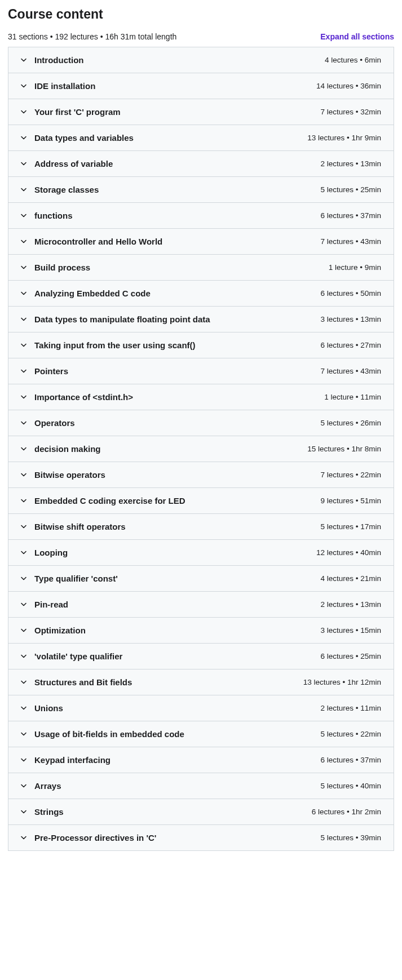 This screenshot has height=980, width=402. What do you see at coordinates (48, 708) in the screenshot?
I see `section-title: Unions` at bounding box center [48, 708].